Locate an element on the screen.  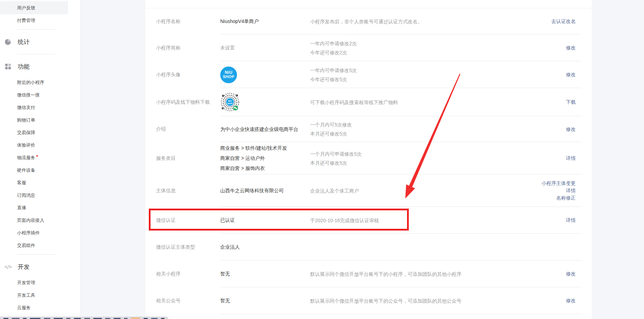
row-label: 小程序简称 is located at coordinates (183, 48).